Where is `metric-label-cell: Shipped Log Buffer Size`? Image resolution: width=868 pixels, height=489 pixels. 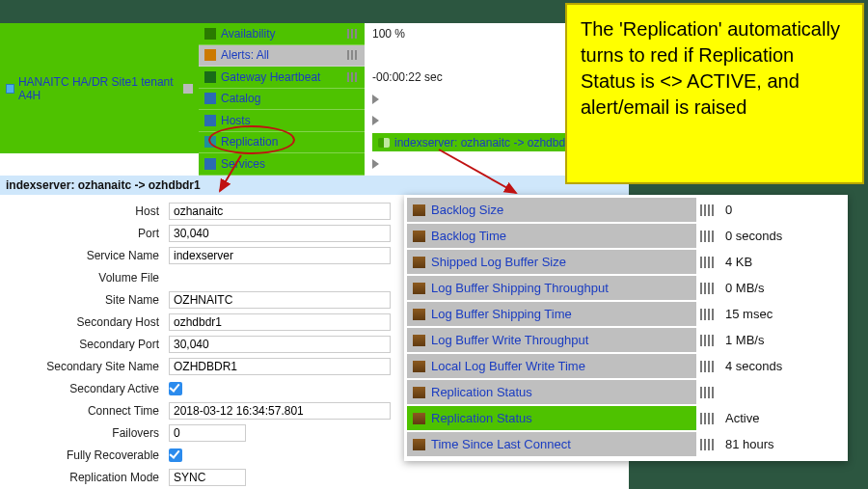
metric-label-cell: Shipped Log Buffer Size is located at coordinates (552, 262).